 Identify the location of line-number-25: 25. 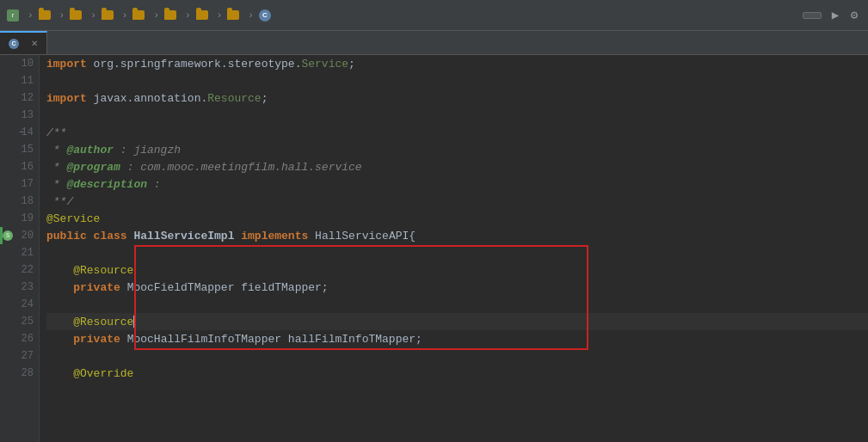
(28, 322).